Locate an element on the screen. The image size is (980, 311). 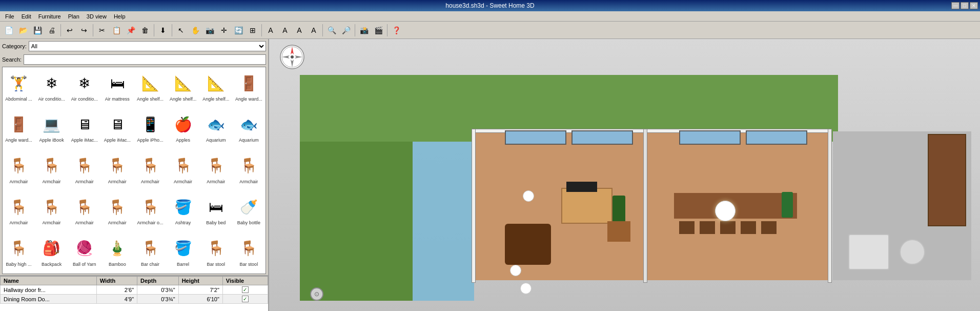
close-button: ✕ is located at coordinates (974, 6).